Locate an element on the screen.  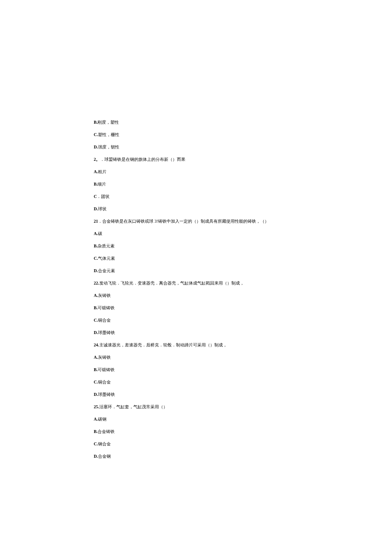
text-line: B.杂质元素 is located at coordinates (196, 246).